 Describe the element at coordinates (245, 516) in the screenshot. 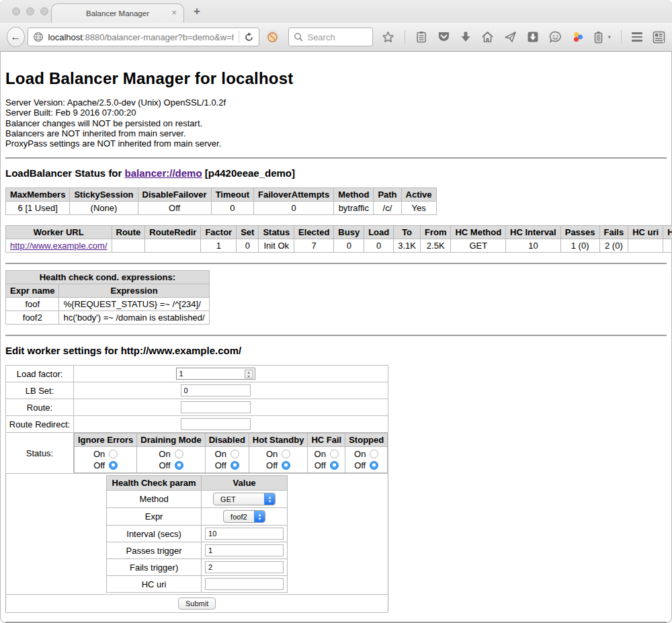

I see `expr-select: foof2 ▲▼` at that location.